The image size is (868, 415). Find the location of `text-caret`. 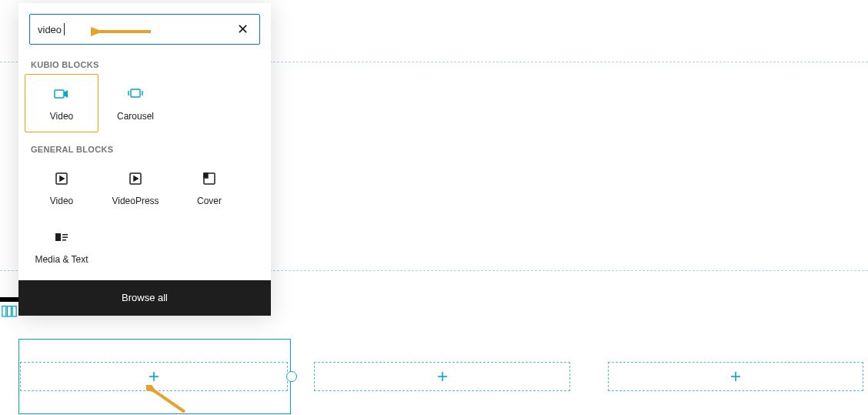

text-caret is located at coordinates (65, 29).